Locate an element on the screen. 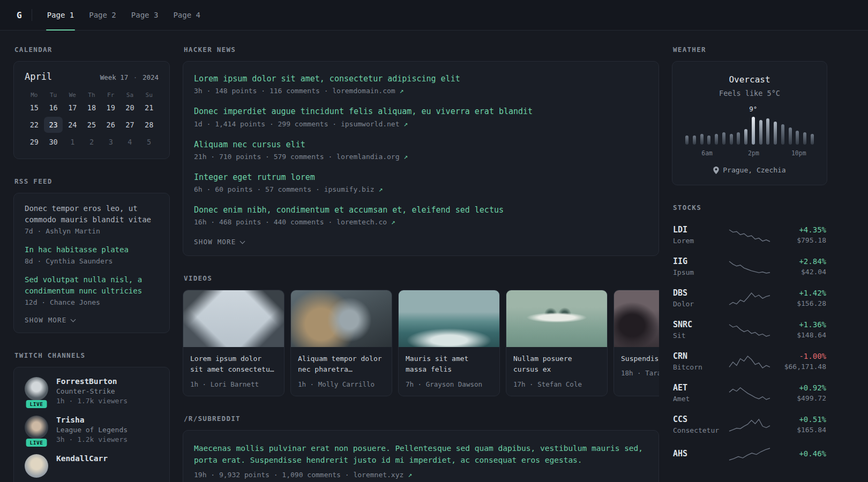 The image size is (868, 482). hn-story-meta: 16h · 468 points · 440 comments · loremt… is located at coordinates (421, 222).